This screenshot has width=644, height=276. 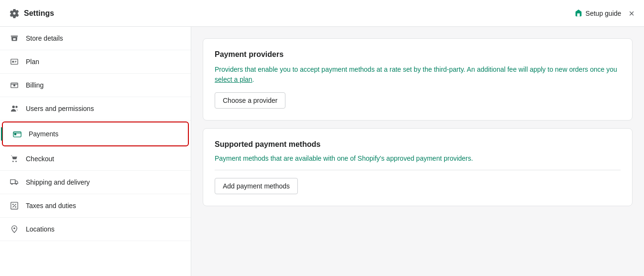 What do you see at coordinates (17, 134) in the screenshot?
I see `payments-icon` at bounding box center [17, 134].